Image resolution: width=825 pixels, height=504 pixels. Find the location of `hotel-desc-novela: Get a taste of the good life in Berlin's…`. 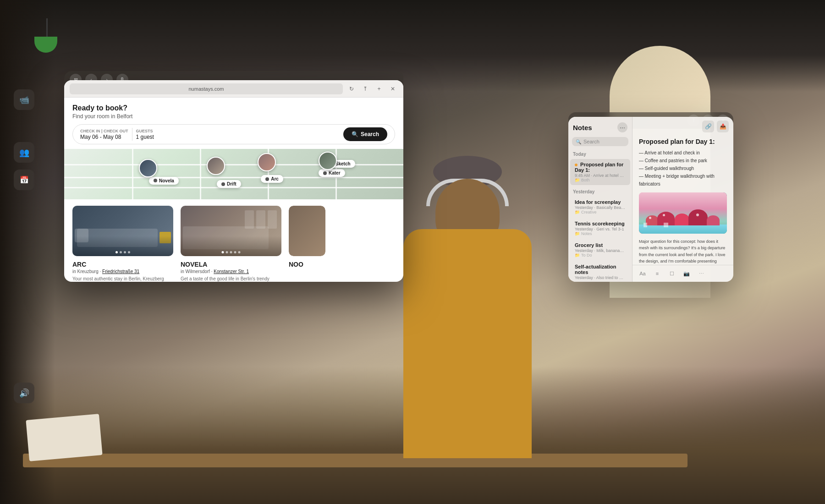

hotel-desc-novela: Get a taste of the good life in Berlin's… is located at coordinates (231, 279).